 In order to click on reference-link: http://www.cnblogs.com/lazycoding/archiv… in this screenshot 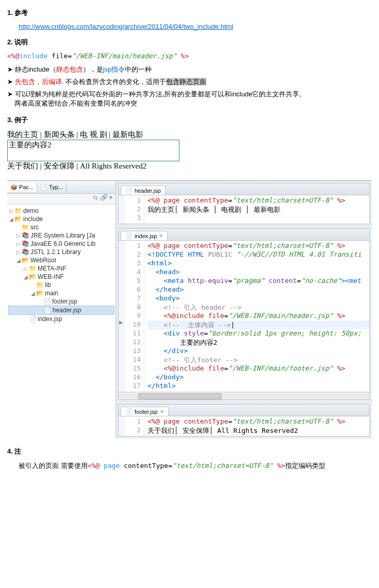, I will do `click(126, 27)`.